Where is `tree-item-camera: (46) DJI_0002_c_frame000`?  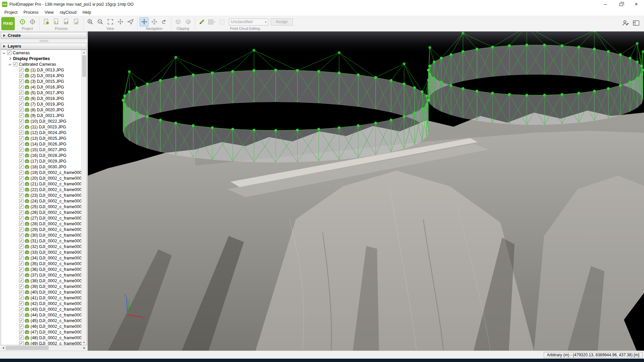 tree-item-camera: (46) DJI_0002_c_frame000 is located at coordinates (41, 326).